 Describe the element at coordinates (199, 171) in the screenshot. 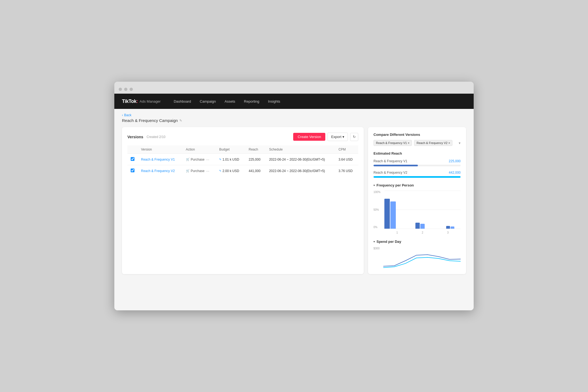

I see `row2-action-cell: 🛒 Purchase ···` at that location.